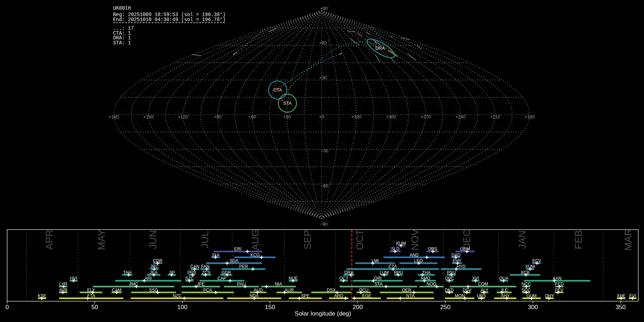 Image resolution: width=644 pixels, height=322 pixels. I want to click on svg-text: AND, so click(414, 255).